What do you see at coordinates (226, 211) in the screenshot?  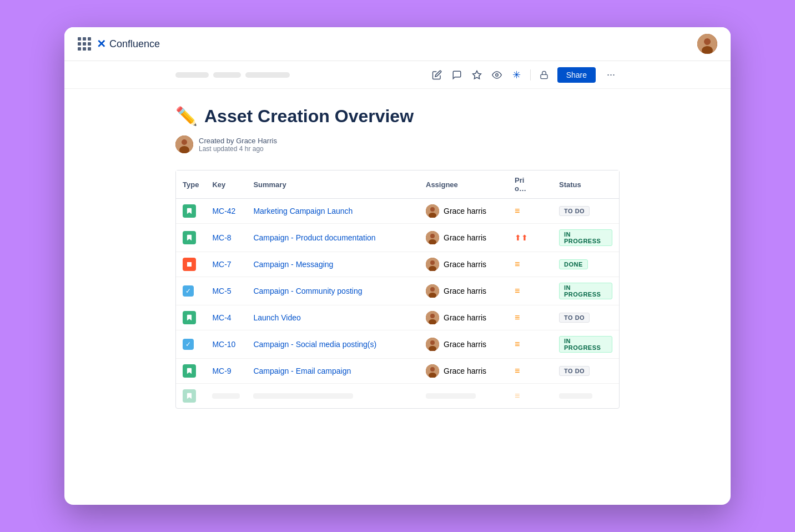 I see `key-cell: MC-42` at bounding box center [226, 211].